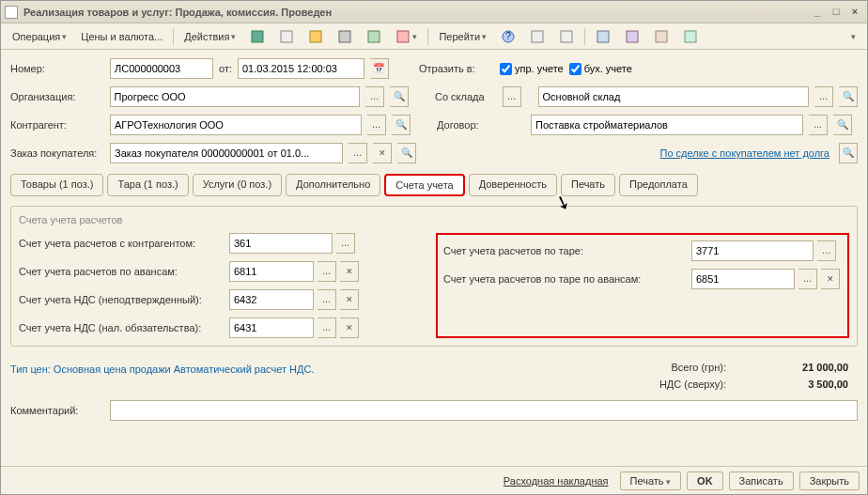 The image size is (868, 495). Describe the element at coordinates (407, 153) in the screenshot. I see `order-lookup-button` at that location.